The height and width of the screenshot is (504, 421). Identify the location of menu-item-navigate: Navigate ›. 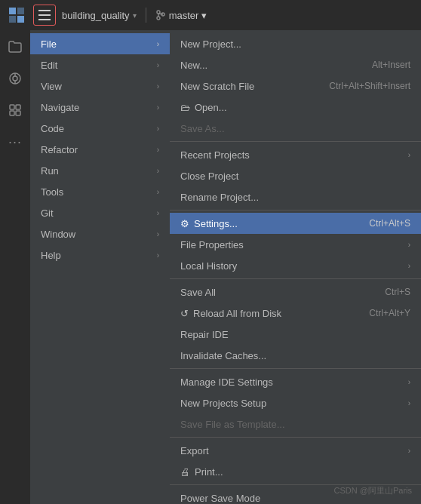
(100, 107).